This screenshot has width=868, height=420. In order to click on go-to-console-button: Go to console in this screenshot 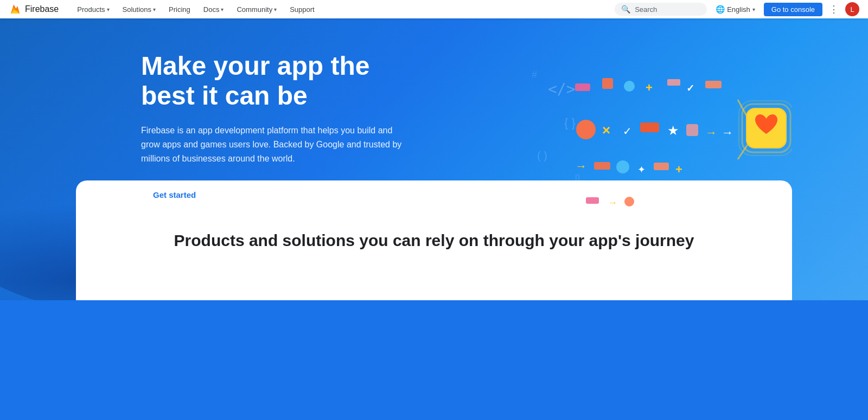, I will do `click(793, 10)`.